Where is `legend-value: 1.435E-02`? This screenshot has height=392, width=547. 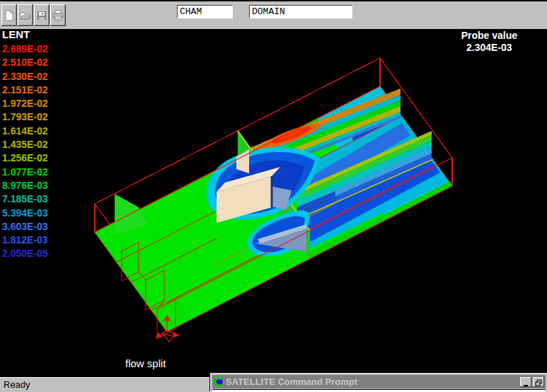 legend-value: 1.435E-02 is located at coordinates (25, 144).